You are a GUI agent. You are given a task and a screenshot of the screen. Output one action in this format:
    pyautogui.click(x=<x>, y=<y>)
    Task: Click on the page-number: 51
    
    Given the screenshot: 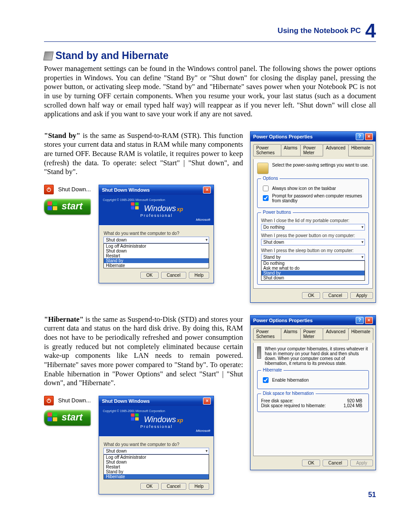 What is the action you would take?
    pyautogui.click(x=372, y=495)
    